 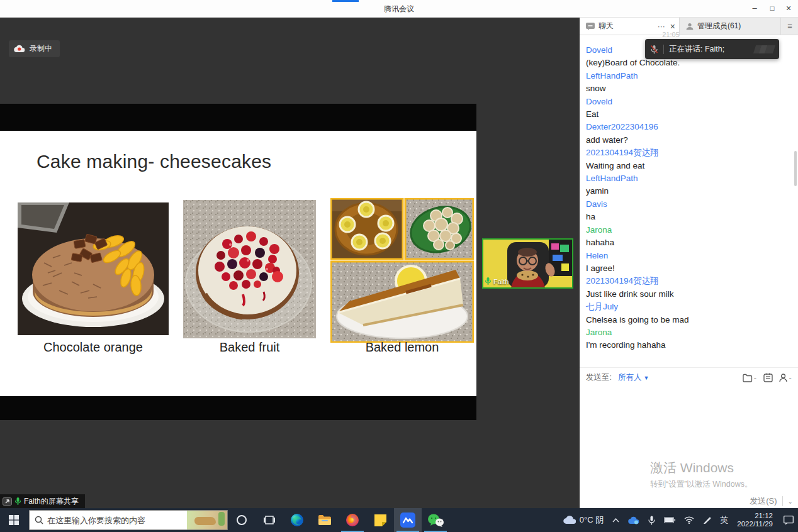 I want to click on speaking-toast: 正在讲话: Faith;, so click(x=712, y=49).